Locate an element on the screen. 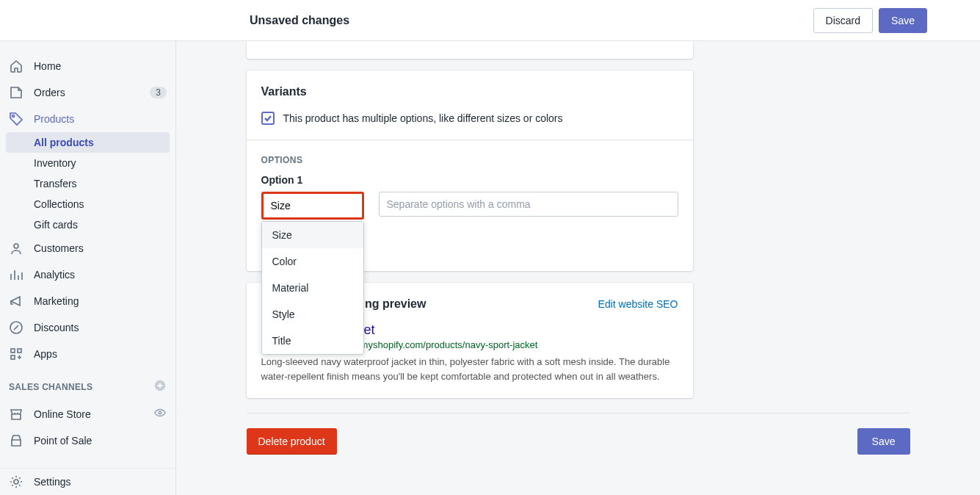  customers-icon is located at coordinates (16, 248).